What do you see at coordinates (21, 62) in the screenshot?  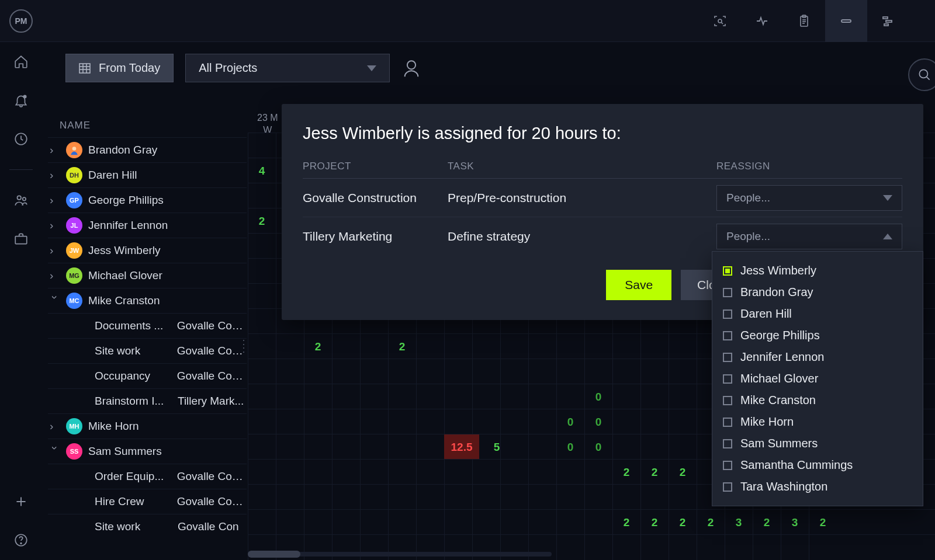 I see `home-icon` at bounding box center [21, 62].